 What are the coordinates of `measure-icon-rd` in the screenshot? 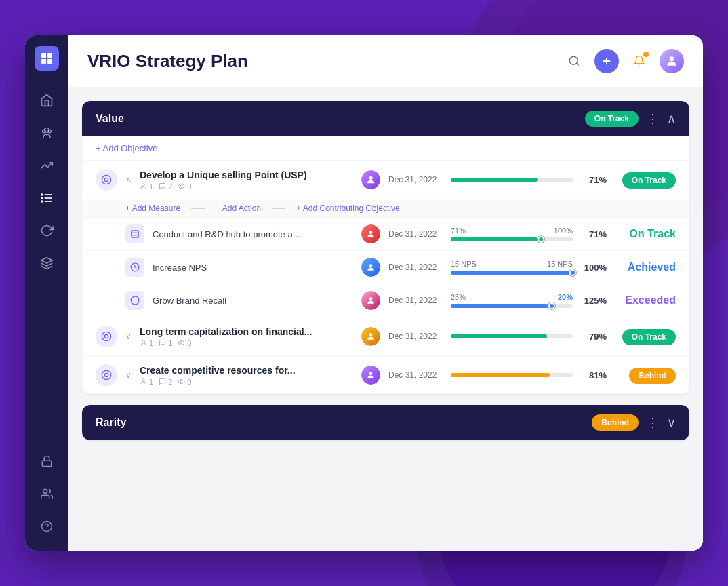 It's located at (135, 234).